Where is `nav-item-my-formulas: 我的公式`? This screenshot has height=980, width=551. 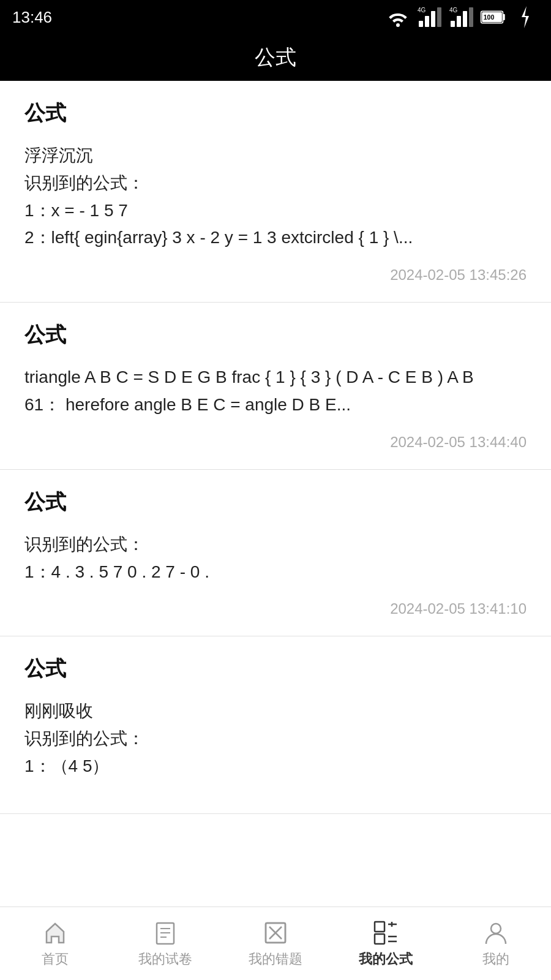 nav-item-my-formulas: 我的公式 is located at coordinates (386, 944).